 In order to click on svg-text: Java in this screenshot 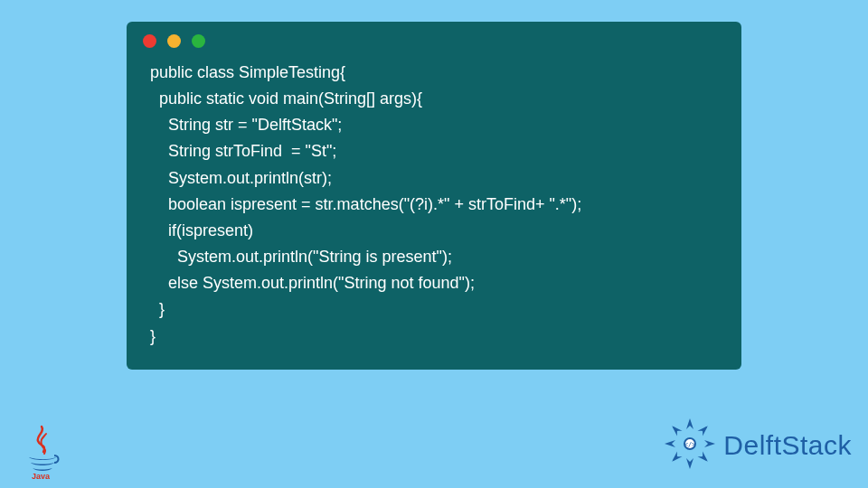, I will do `click(42, 476)`.